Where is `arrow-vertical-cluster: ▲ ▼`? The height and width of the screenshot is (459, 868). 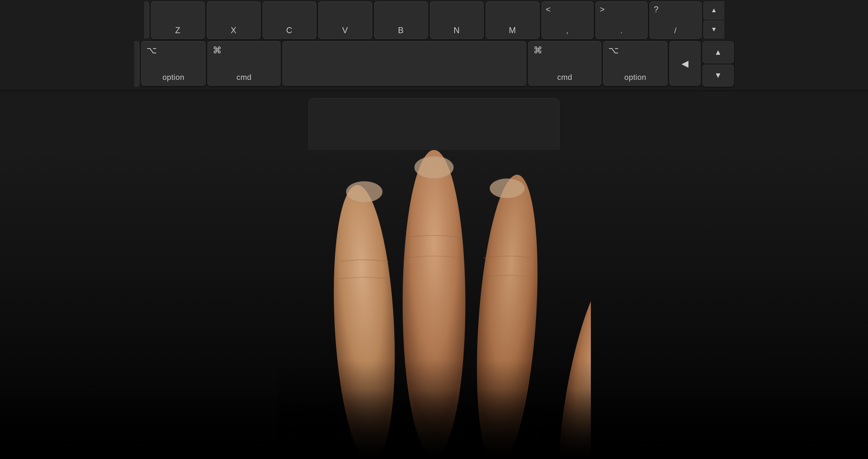
arrow-vertical-cluster: ▲ ▼ is located at coordinates (718, 64).